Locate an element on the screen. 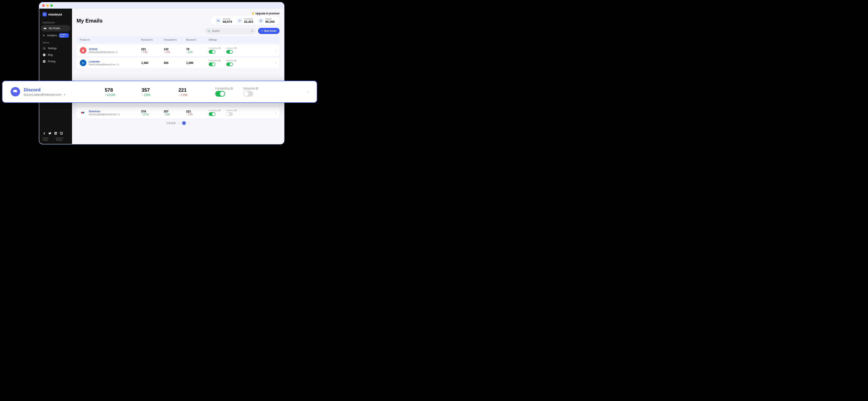  product-name: Linkedin is located at coordinates (104, 61).